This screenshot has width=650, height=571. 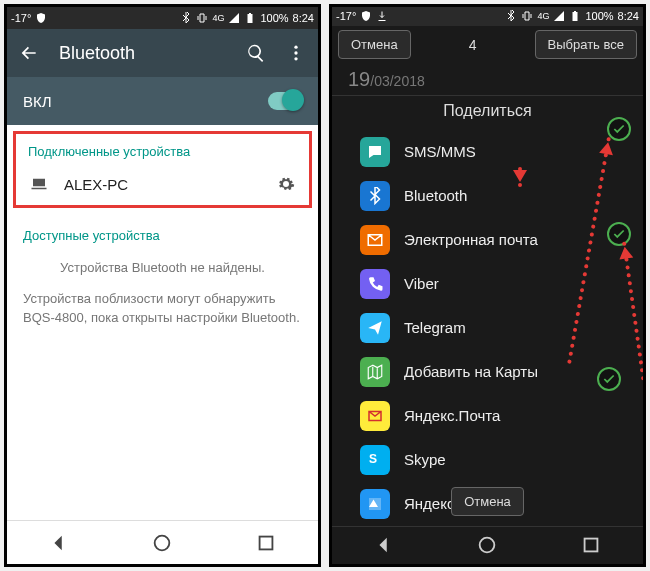 I want to click on date-day: 19, so click(x=359, y=79).